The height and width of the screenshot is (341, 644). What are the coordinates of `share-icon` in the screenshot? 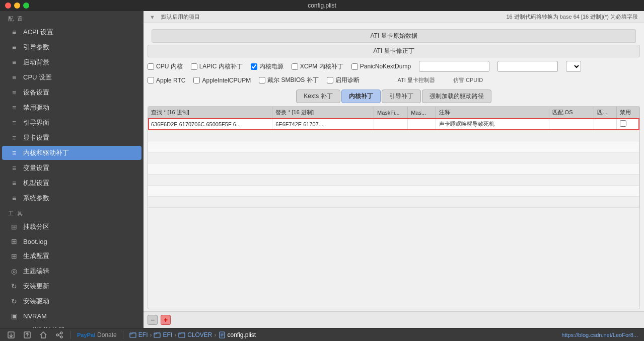 It's located at (59, 335).